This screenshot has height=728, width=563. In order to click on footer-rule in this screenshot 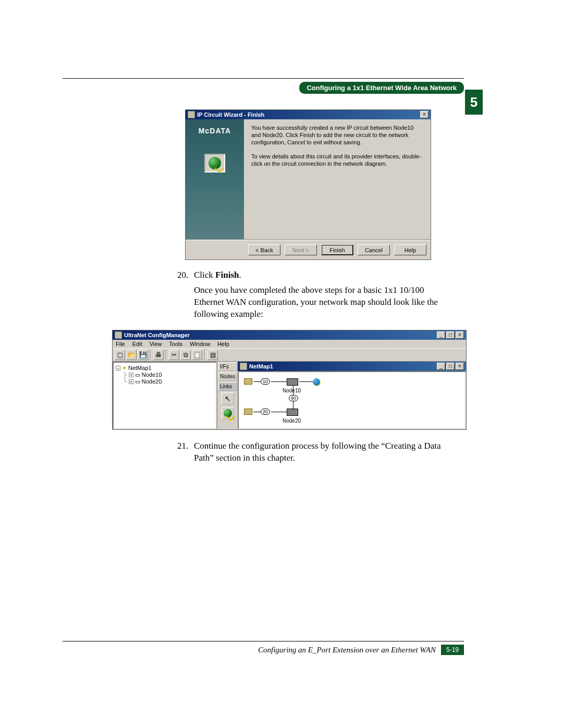, I will do `click(263, 641)`.